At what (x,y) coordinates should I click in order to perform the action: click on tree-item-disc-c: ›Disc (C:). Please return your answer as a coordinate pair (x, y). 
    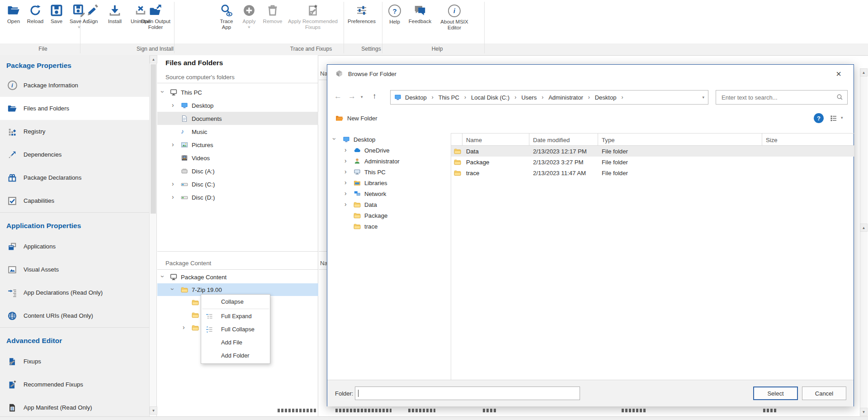
    Looking at the image, I should click on (238, 184).